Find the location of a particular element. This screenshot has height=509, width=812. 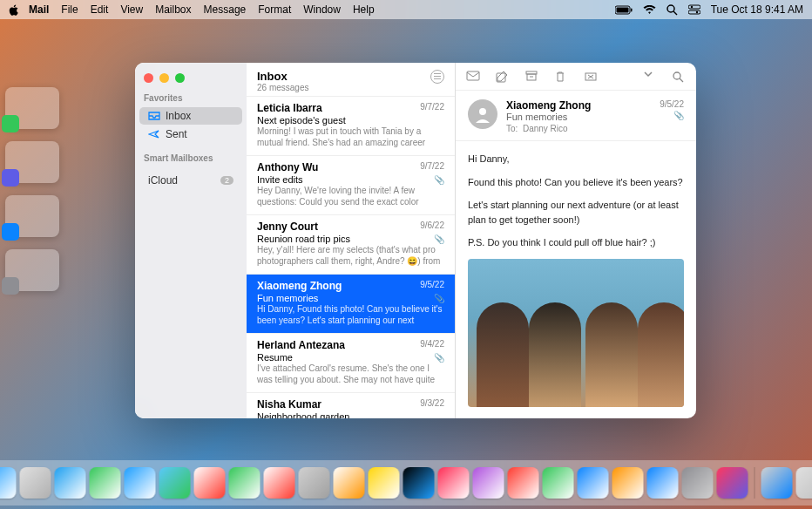

dock-messages is located at coordinates (105, 483).